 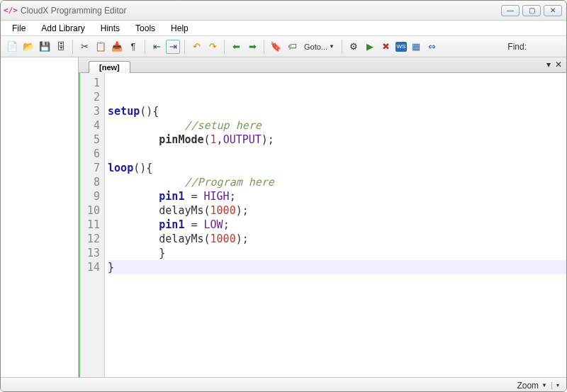 What do you see at coordinates (370, 47) in the screenshot?
I see `build-icon: ▶` at bounding box center [370, 47].